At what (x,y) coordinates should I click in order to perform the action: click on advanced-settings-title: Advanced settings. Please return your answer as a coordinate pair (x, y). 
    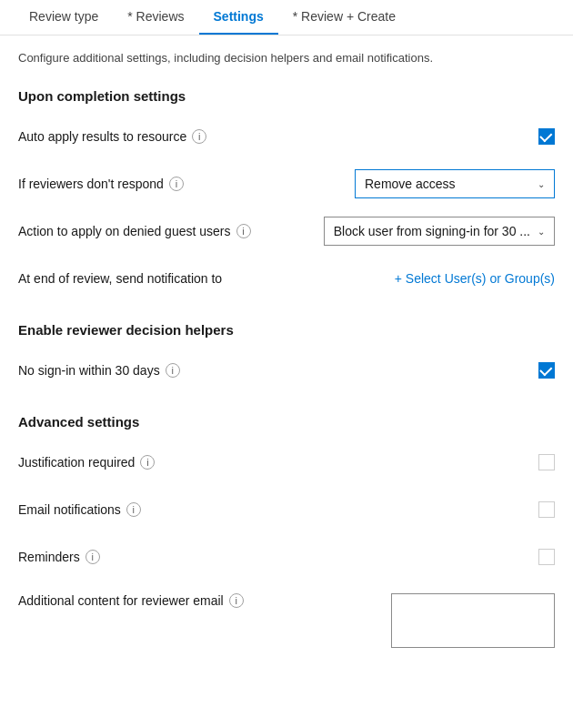
    Looking at the image, I should click on (286, 422).